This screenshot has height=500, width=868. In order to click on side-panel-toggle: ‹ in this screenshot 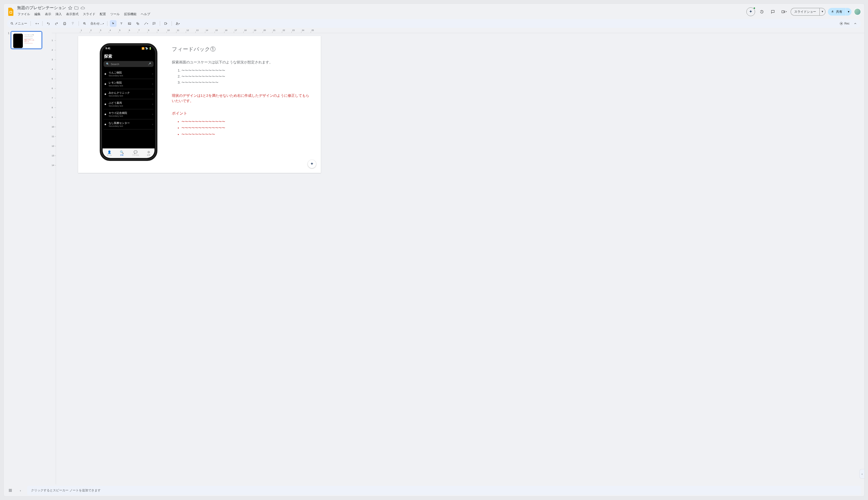, I will do `click(862, 474)`.